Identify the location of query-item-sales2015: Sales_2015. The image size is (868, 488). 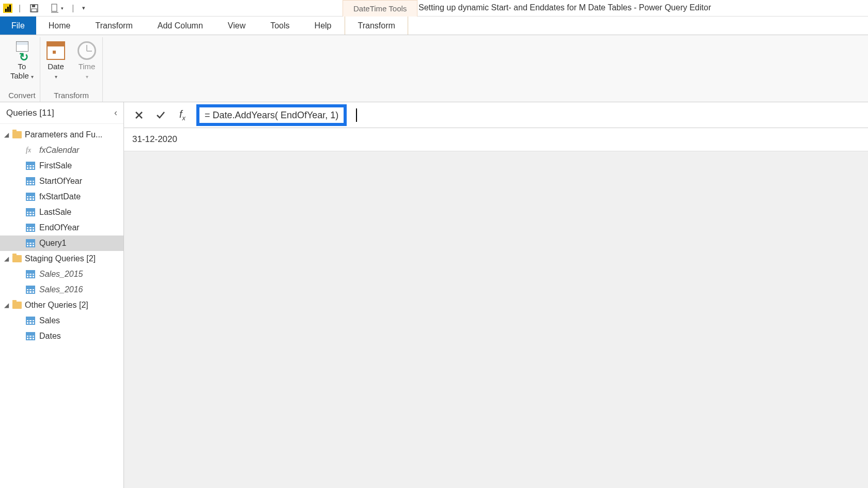
(62, 274).